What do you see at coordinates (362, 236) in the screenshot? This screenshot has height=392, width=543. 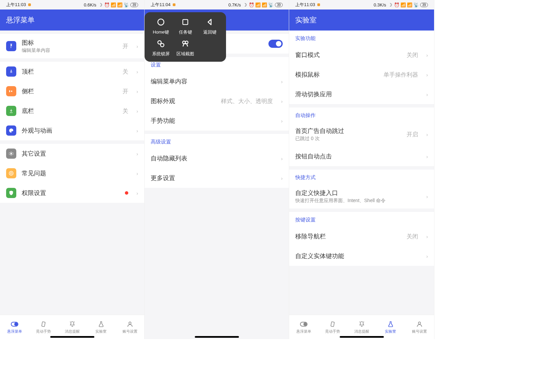 I see `item-remove-navbar: 移除导航栏 关闭 ›` at bounding box center [362, 236].